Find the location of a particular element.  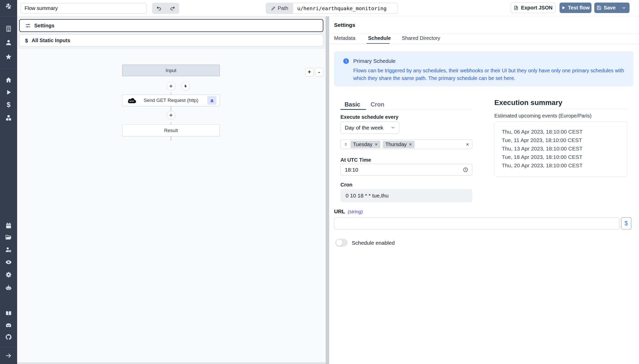

save-button-group: Save is located at coordinates (612, 8).